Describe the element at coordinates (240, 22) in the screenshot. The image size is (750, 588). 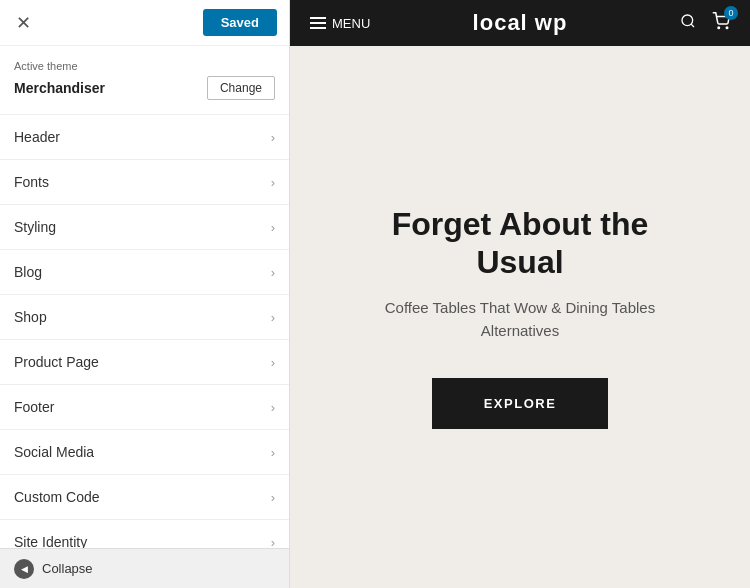
I see `saved-button: Saved` at that location.